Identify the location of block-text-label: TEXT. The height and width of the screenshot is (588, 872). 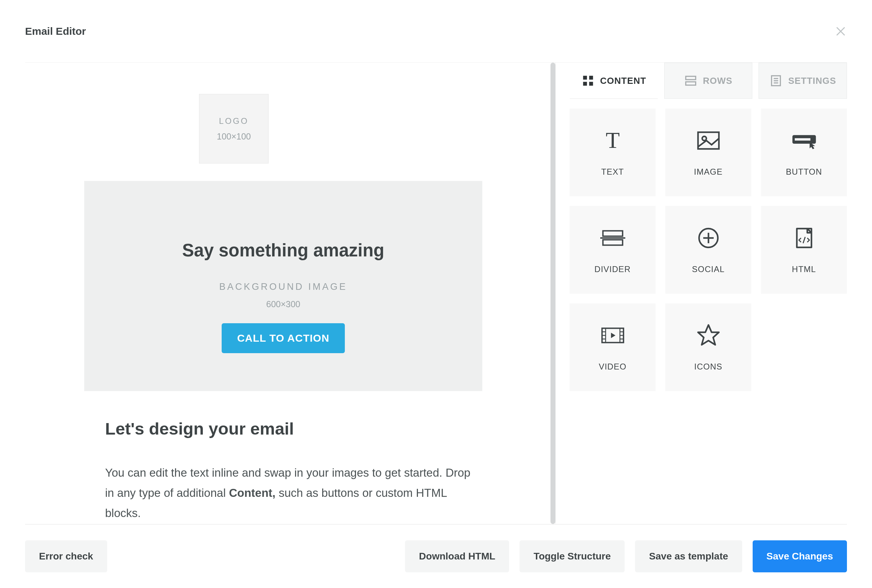
(612, 172).